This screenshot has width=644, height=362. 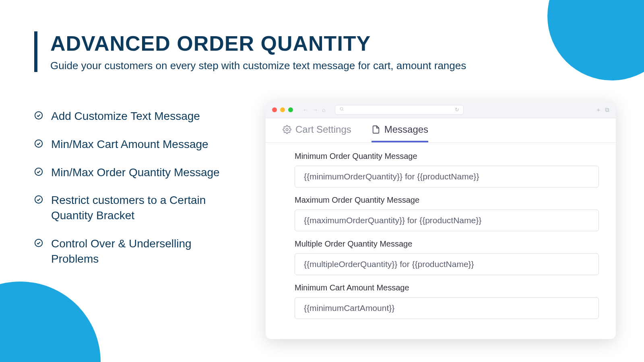 What do you see at coordinates (250, 51) in the screenshot?
I see `page-header: ADVANCED ORDER QUANTITY Guide your custo…` at bounding box center [250, 51].